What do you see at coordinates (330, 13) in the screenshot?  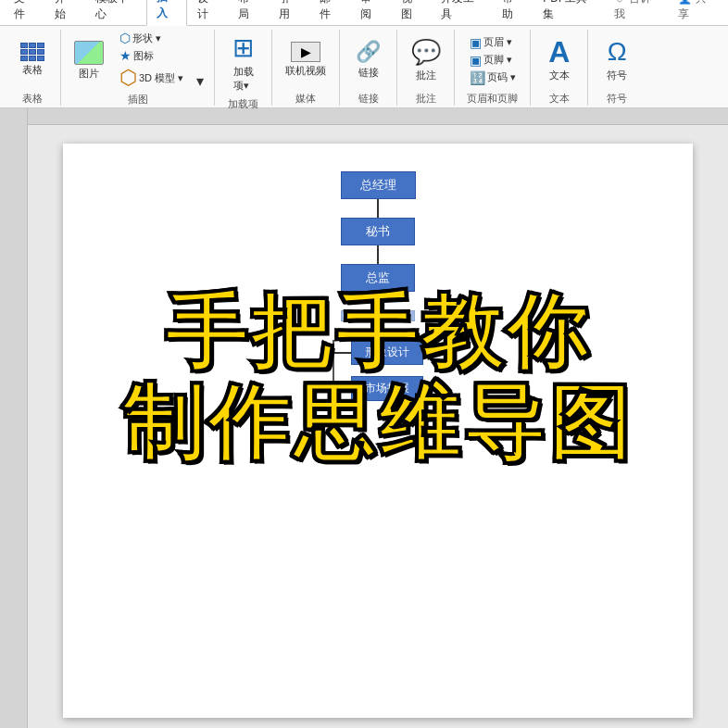 I see `tab-mail: 邮件` at bounding box center [330, 13].